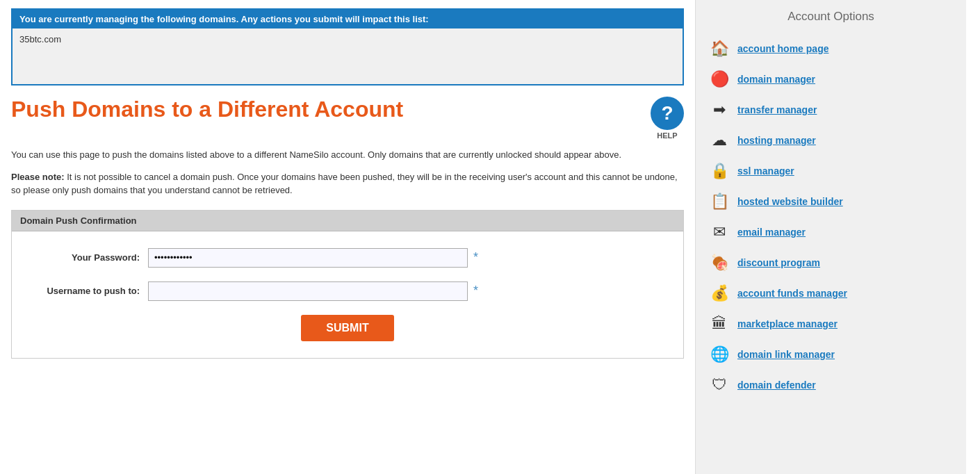 This screenshot has width=980, height=474. I want to click on ssl-manager-icon: 🔒, so click(719, 171).